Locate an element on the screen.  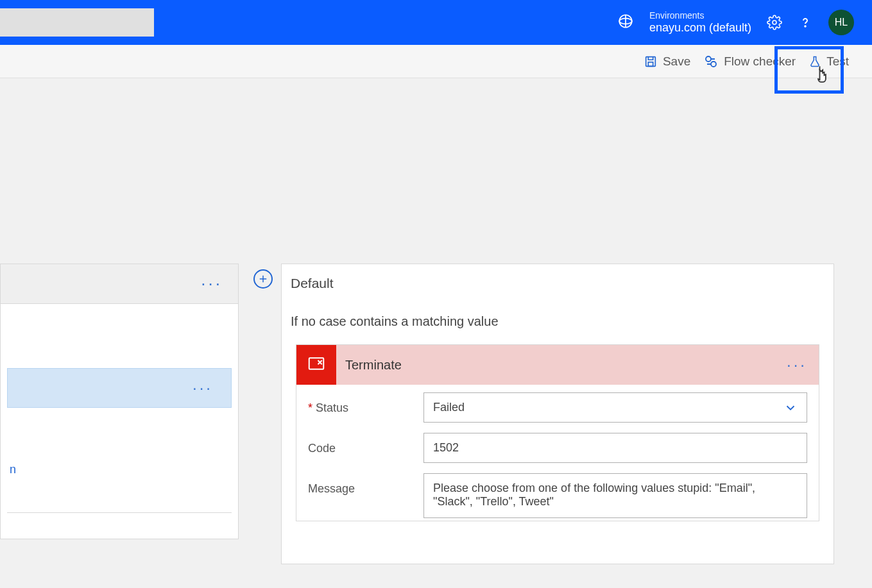
code-input: 1502 is located at coordinates (615, 448).